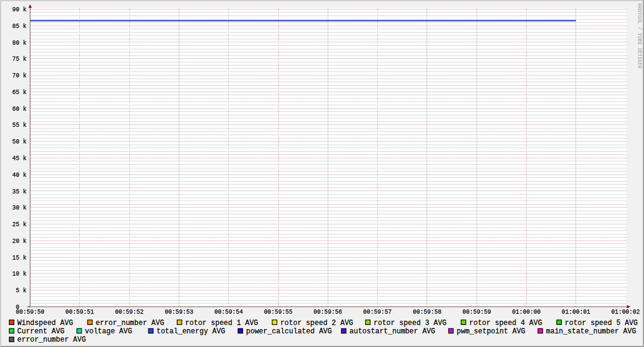  I want to click on svg-text: 30 k, so click(19, 208).